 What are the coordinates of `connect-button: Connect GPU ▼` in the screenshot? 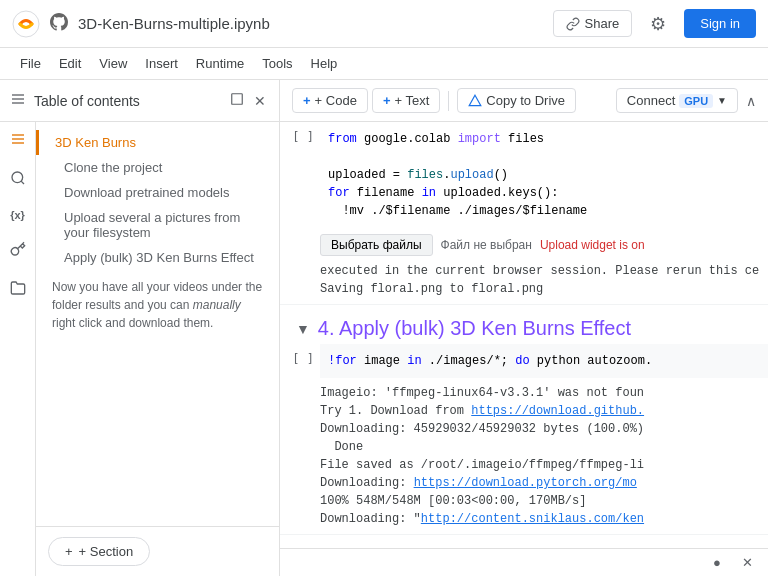 It's located at (677, 100).